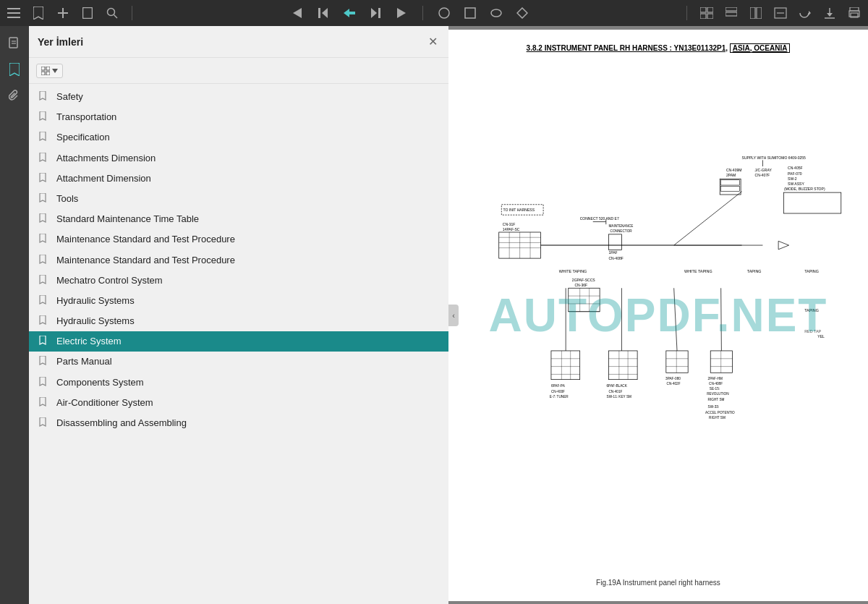  Describe the element at coordinates (239, 362) in the screenshot. I see `bookmark-item-parts-manual: Parts Manual` at that location.